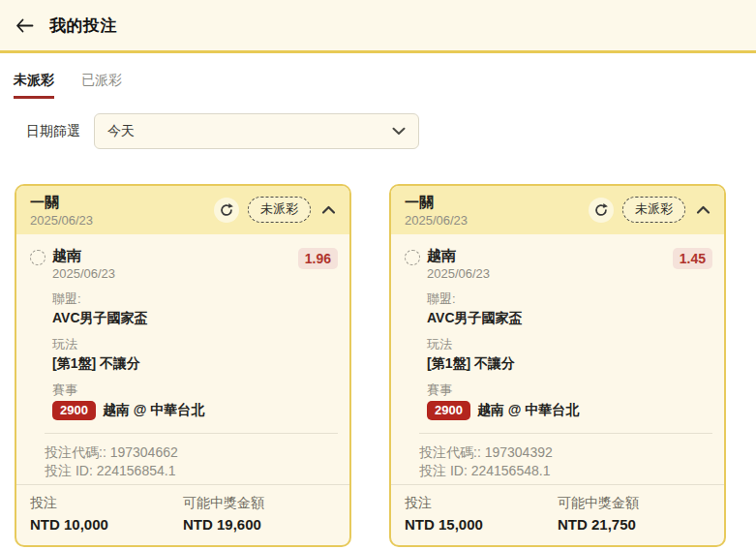  Describe the element at coordinates (192, 453) in the screenshot. I see `bet-code-line: 投注代碼:: 197304662` at that location.